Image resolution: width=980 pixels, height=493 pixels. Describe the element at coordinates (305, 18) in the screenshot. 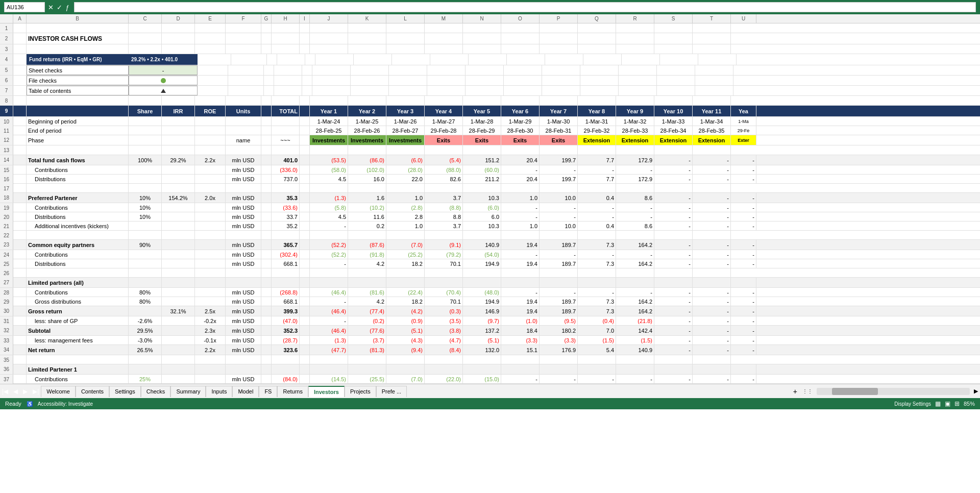

I see `col-i-header: I` at that location.